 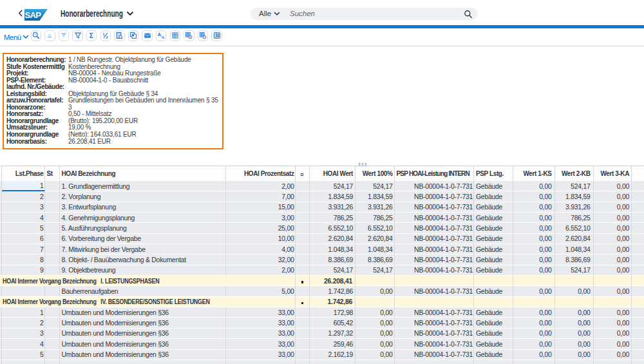 I want to click on svg-text: 1, so click(x=104, y=34).